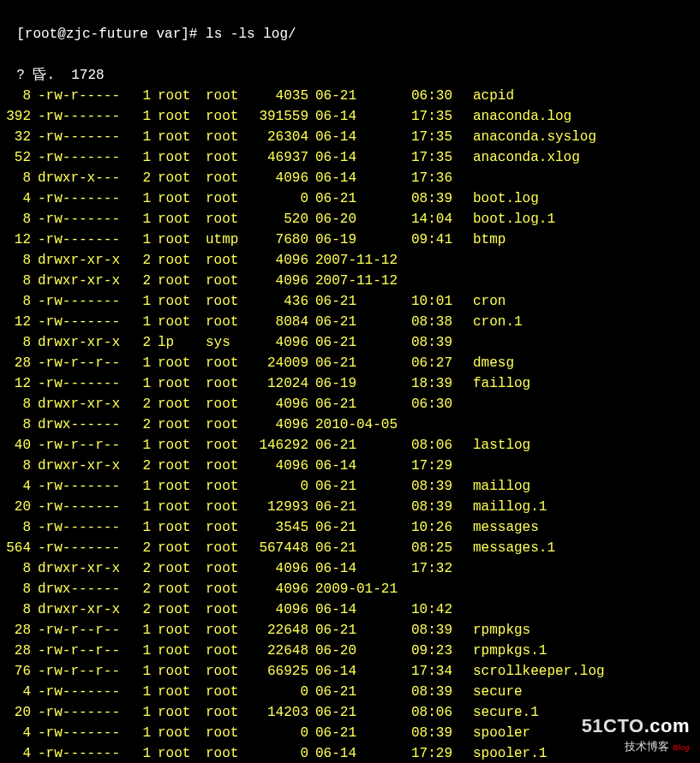 This screenshot has width=700, height=763. Describe the element at coordinates (15, 384) in the screenshot. I see `col-blocks: 12` at that location.